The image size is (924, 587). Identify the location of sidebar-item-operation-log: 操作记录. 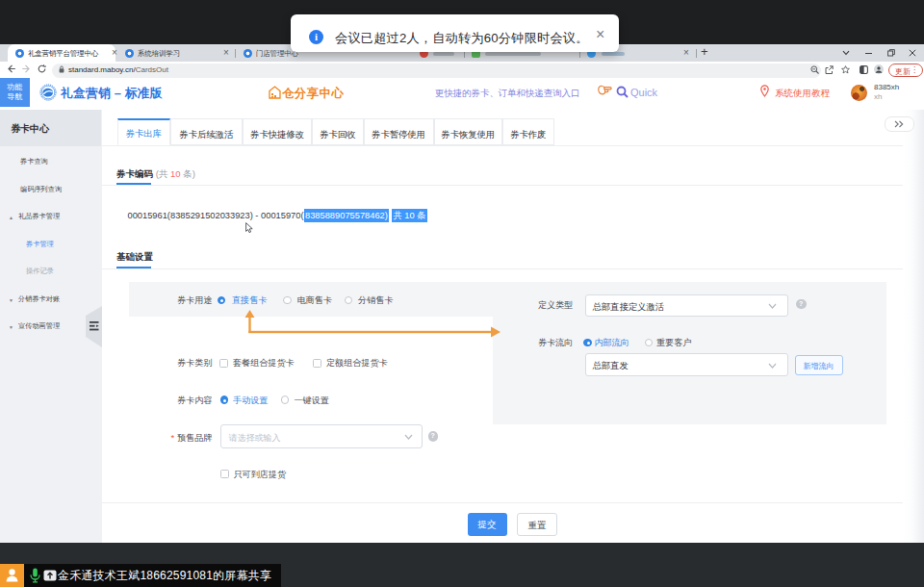
(40, 271).